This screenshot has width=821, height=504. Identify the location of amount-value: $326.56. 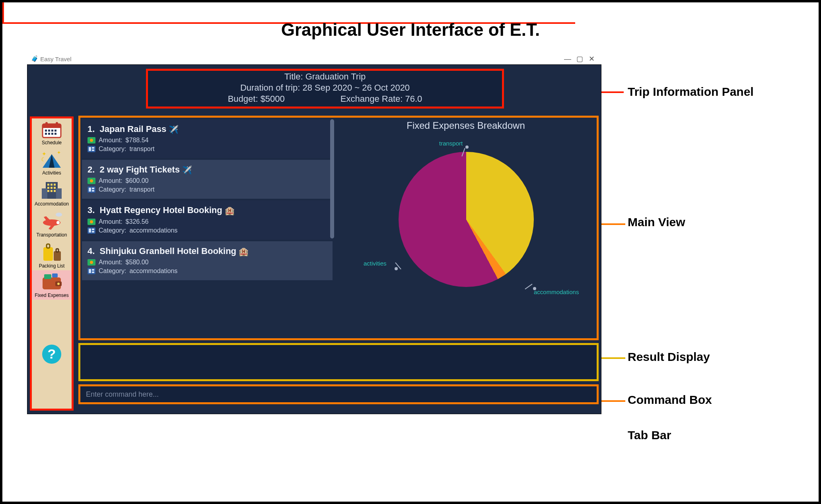
(137, 222).